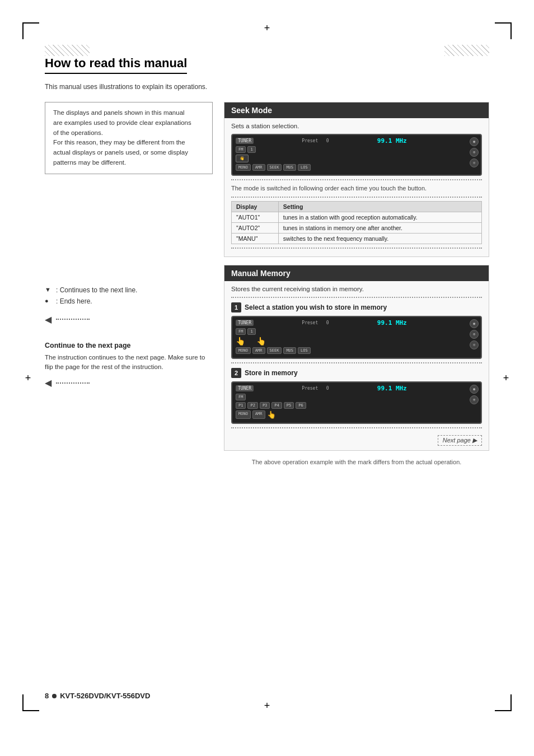  What do you see at coordinates (357, 323) in the screenshot?
I see `tuner2-top: TUNER Preset 0 99.1 MHz` at bounding box center [357, 323].